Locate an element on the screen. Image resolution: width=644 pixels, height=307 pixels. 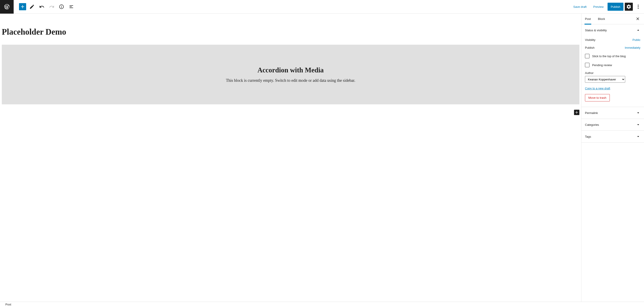
toolbar-right: Save draft Preview Publish is located at coordinates (608, 7).